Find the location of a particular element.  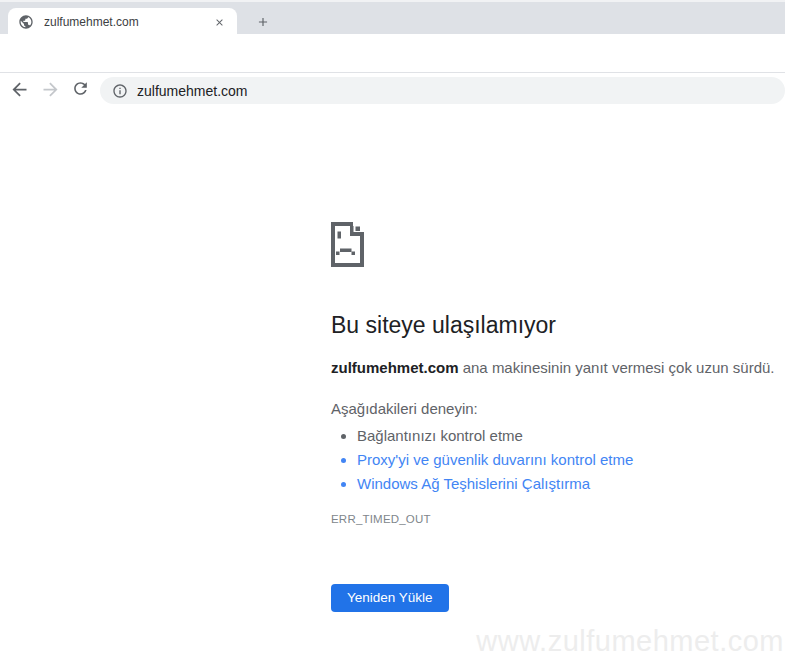

error-message: zulfumehmet.com ana makinesinin yanıt ve… is located at coordinates (558, 368).